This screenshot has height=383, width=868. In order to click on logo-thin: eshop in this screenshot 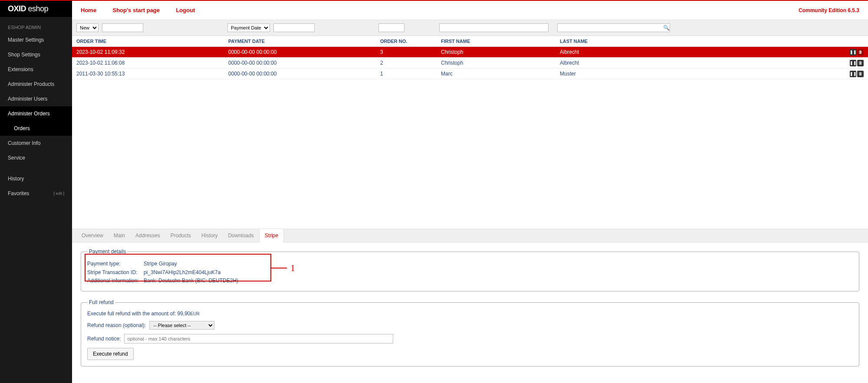, I will do `click(37, 9)`.